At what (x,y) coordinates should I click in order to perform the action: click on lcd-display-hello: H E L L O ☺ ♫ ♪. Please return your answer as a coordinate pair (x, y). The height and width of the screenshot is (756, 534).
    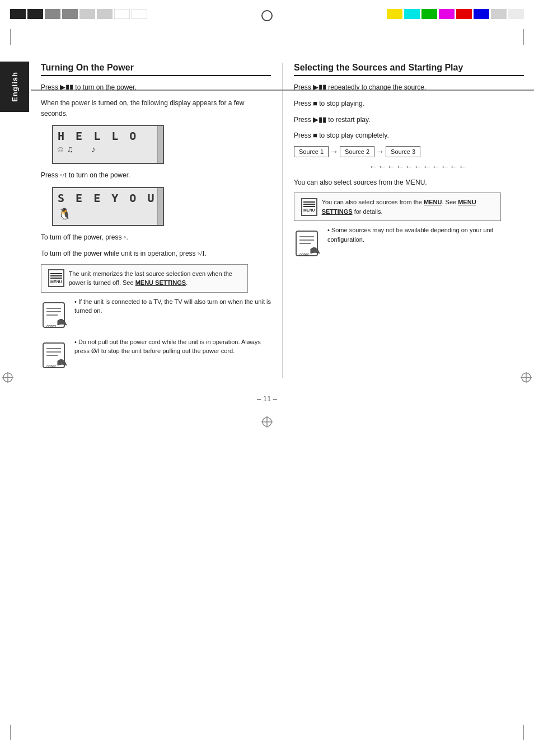
    Looking at the image, I should click on (108, 144).